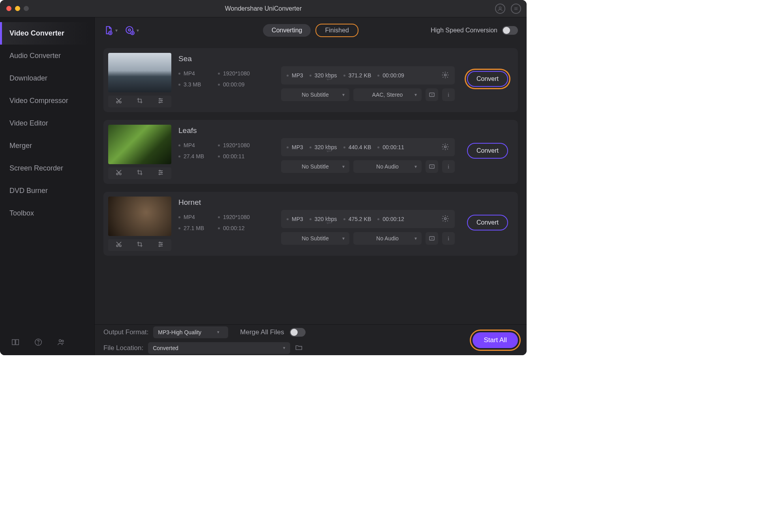 The width and height of the screenshot is (784, 532). Describe the element at coordinates (47, 56) in the screenshot. I see `sidebar-item-audio-converter: Audio Converter` at that location.